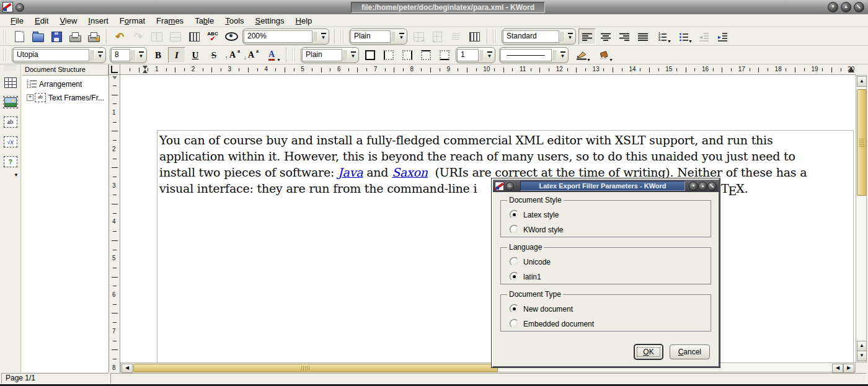 This screenshot has width=868, height=386. What do you see at coordinates (115, 224) in the screenshot?
I see `v-ruler: 12345678` at bounding box center [115, 224].